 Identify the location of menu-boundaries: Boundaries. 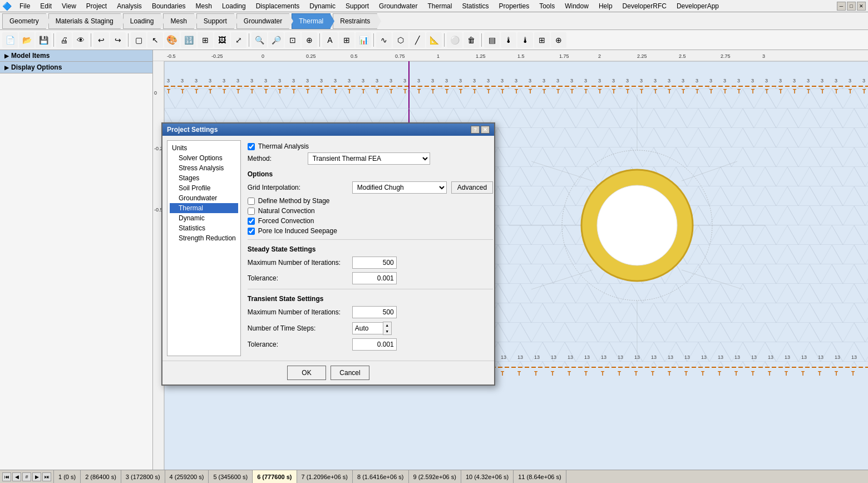
(169, 6).